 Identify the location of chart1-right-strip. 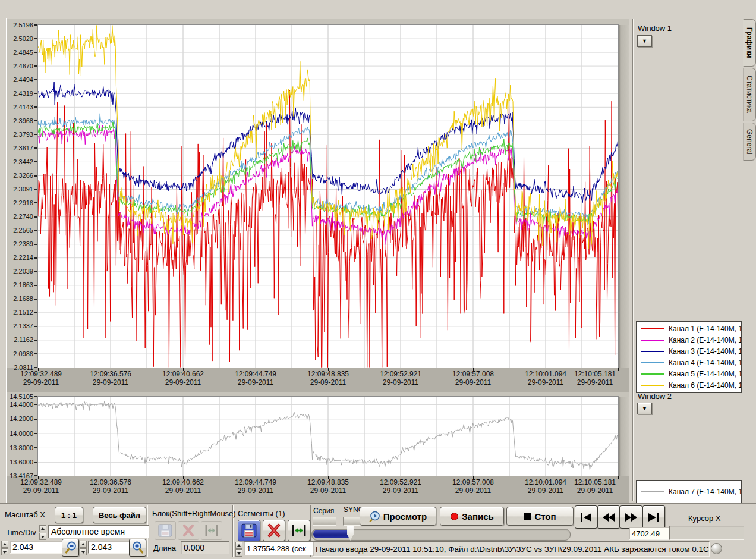
(624, 196).